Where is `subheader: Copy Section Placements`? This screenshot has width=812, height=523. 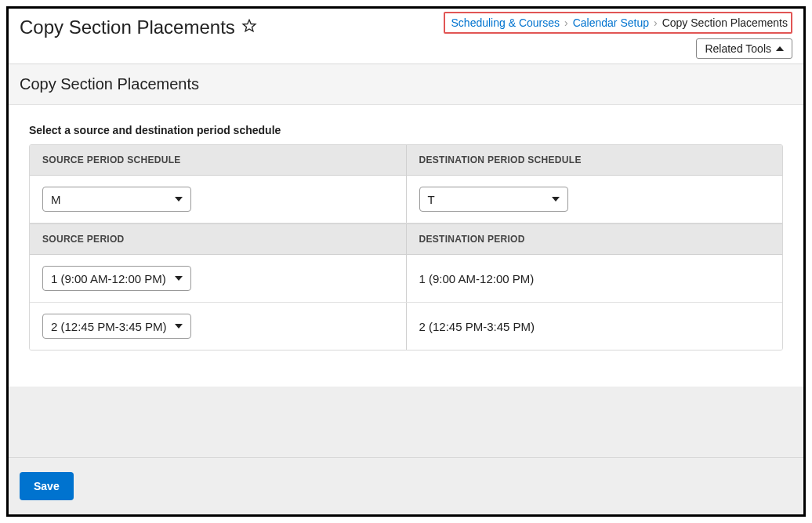
subheader: Copy Section Placements is located at coordinates (406, 85).